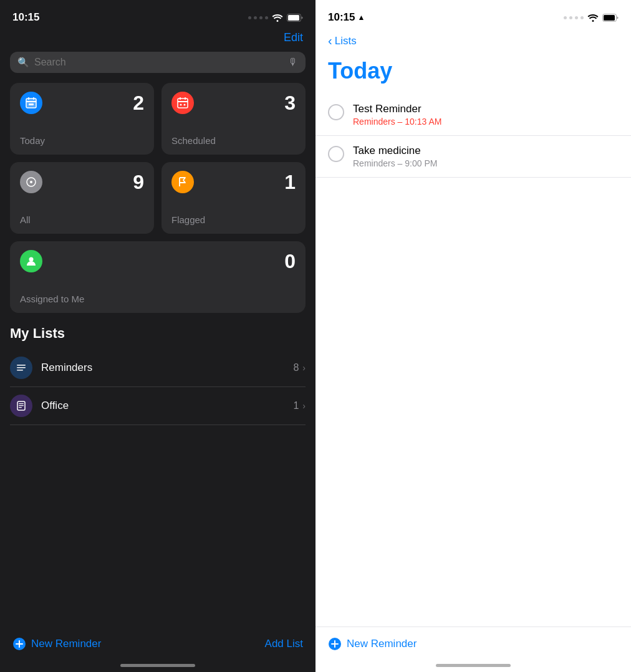  I want to click on smart-card-assigned: 0 Assigned to Me, so click(158, 277).